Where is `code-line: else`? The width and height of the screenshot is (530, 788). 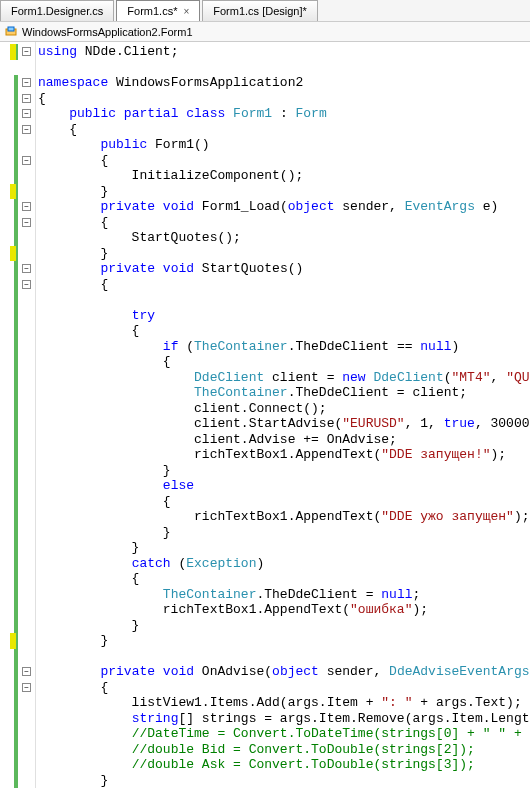 code-line: else is located at coordinates (284, 486).